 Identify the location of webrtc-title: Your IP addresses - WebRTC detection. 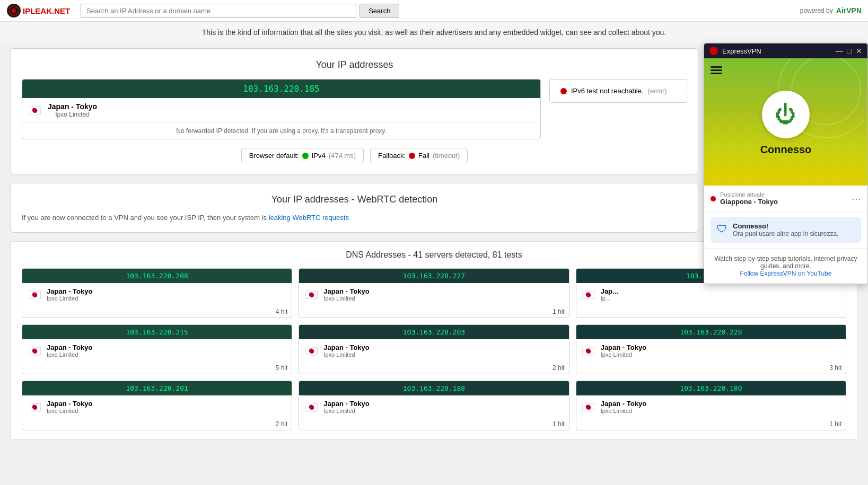
(354, 199).